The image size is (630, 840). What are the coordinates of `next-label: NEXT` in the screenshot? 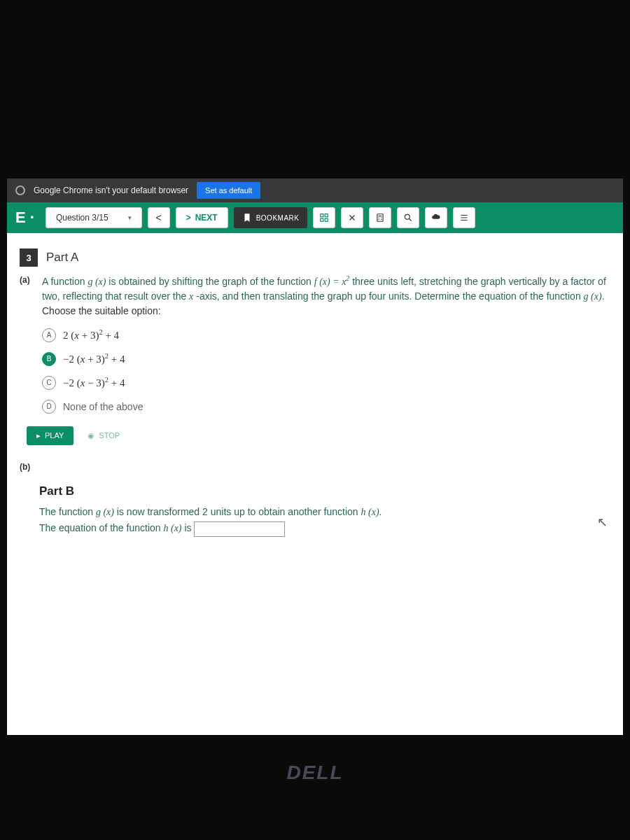 It's located at (206, 218).